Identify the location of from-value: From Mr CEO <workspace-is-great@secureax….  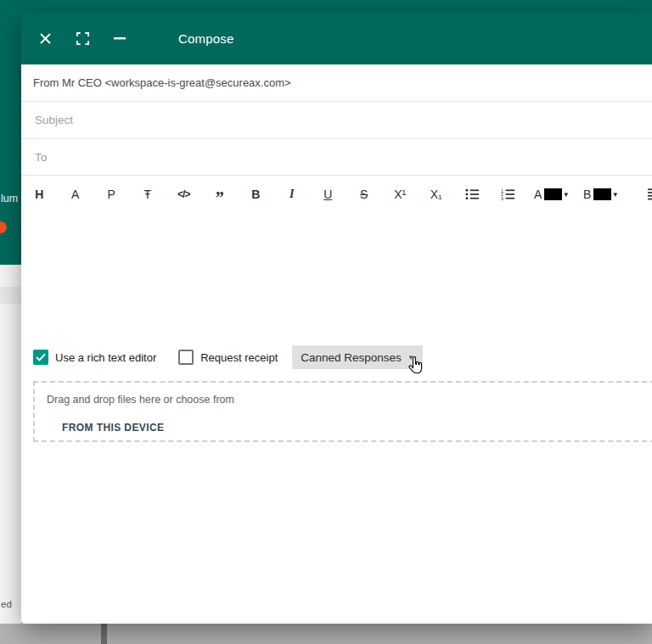
(162, 83).